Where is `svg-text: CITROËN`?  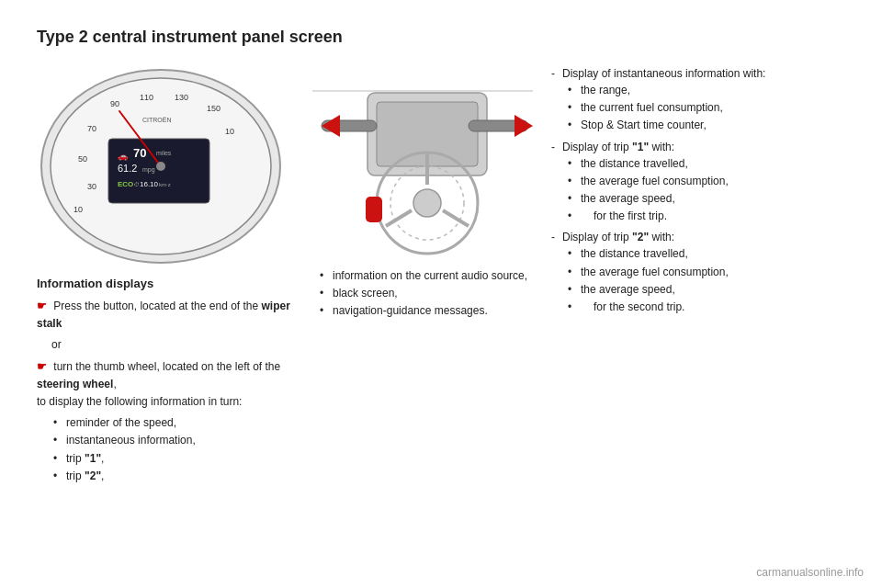
svg-text: CITROËN is located at coordinates (157, 119).